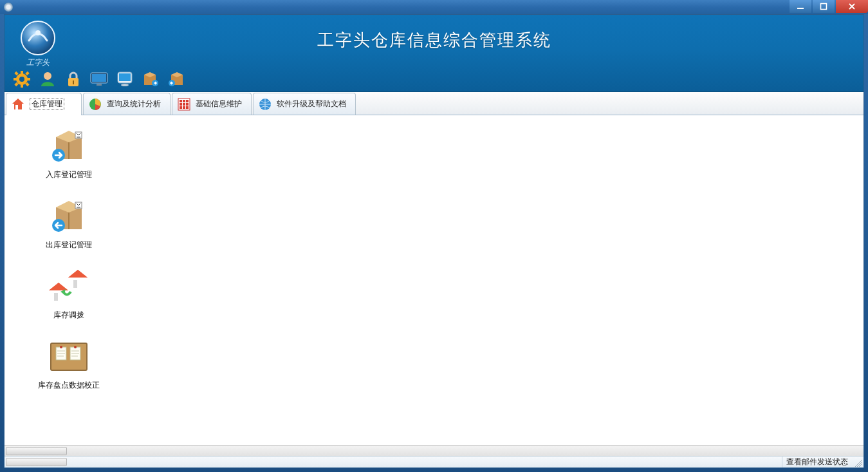 This screenshot has height=472, width=868. What do you see at coordinates (99, 79) in the screenshot?
I see `toolbar-monitor-button` at bounding box center [99, 79].